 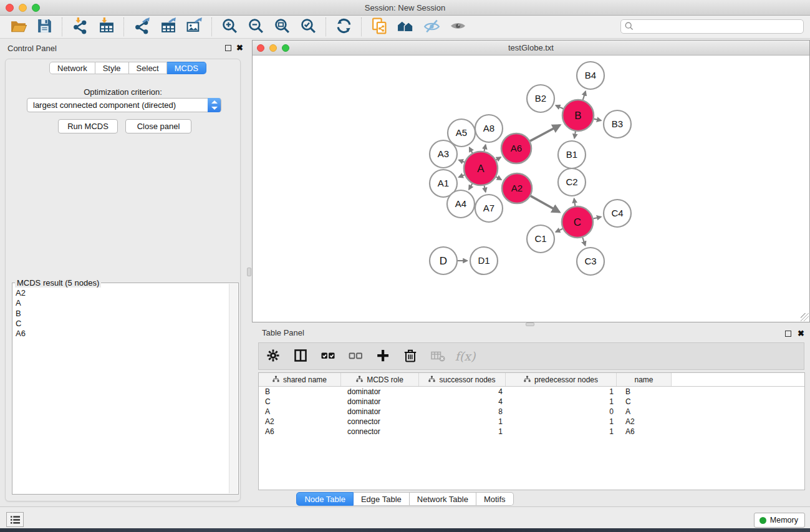 What do you see at coordinates (121, 334) in the screenshot?
I see `result-item: A6` at bounding box center [121, 334].